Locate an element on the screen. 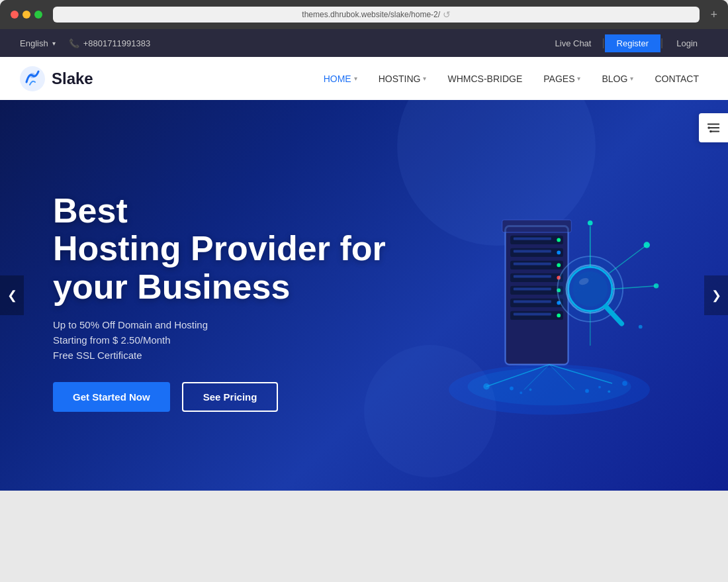 Image resolution: width=728 pixels, height=582 pixels. nav-item-blog: BLOG ▾ is located at coordinates (617, 78).